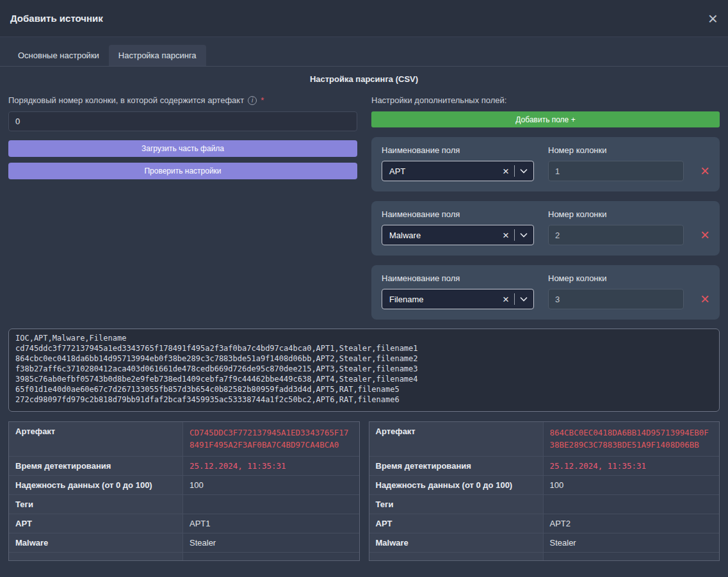 This screenshot has width=728, height=577. I want to click on artifact-value: 864CBC0EC0418DA6BB14D95713994EB0F38BE289…, so click(631, 439).